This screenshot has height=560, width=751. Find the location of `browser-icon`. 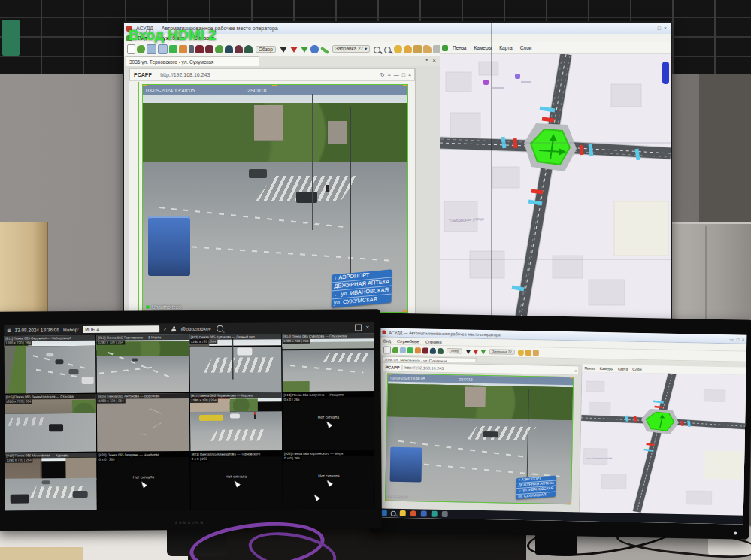

browser-icon is located at coordinates (413, 513).